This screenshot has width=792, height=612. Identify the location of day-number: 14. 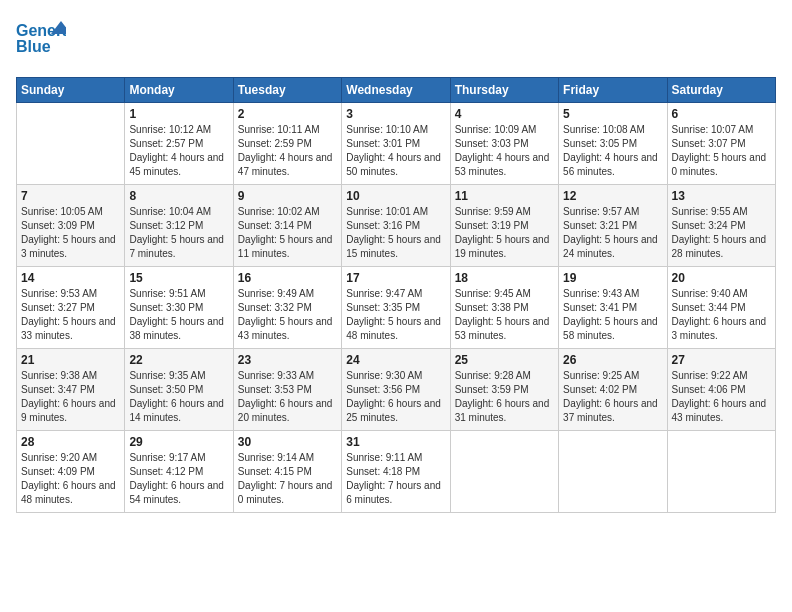
(70, 278).